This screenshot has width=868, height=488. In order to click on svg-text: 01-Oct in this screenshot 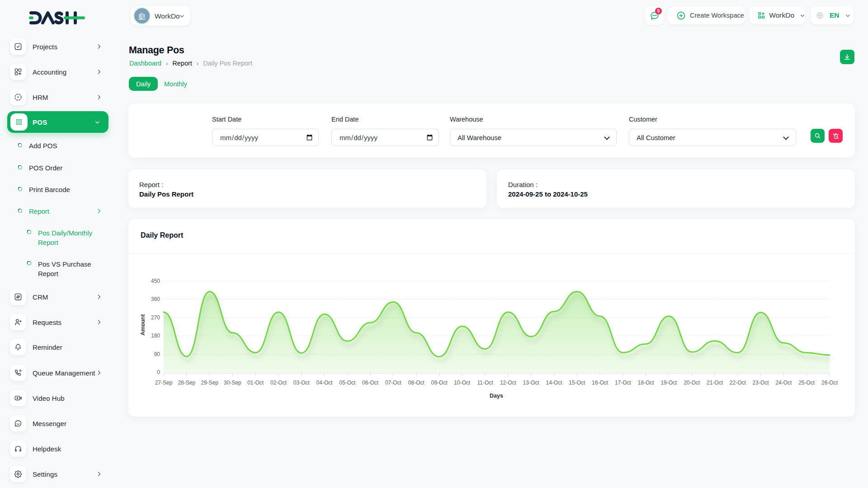, I will do `click(256, 383)`.